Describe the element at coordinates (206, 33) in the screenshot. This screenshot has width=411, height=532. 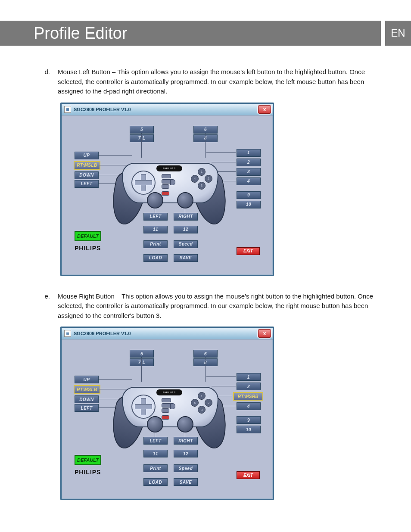
I see `page-header: Profile Editor EN` at that location.